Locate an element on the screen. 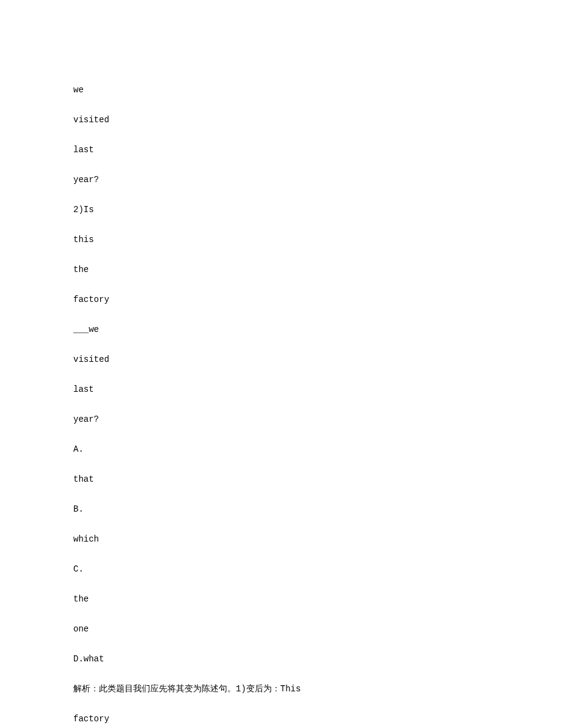 This screenshot has width=562, height=728. text-line: we is located at coordinates (281, 90).